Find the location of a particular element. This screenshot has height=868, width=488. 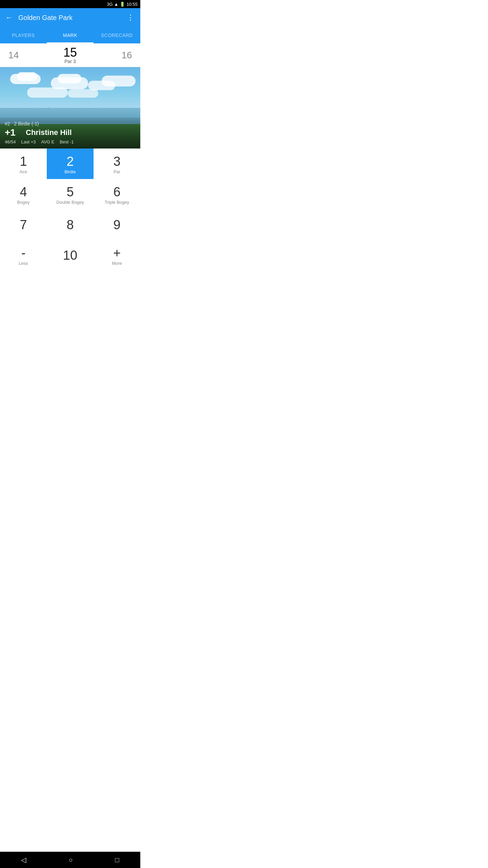

score-num-2: 2 is located at coordinates (70, 161).